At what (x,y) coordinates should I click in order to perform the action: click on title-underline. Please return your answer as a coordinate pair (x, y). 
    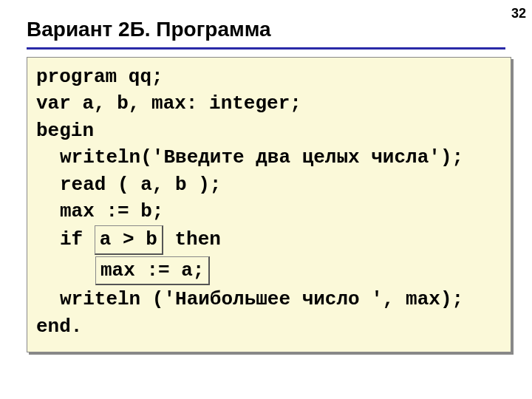
    Looking at the image, I should click on (266, 49).